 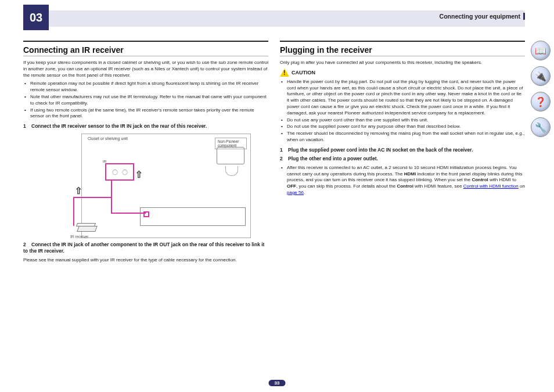 What do you see at coordinates (406, 127) in the screenshot?
I see `list-item: Do not use the supplied power cord for a…` at bounding box center [406, 127].